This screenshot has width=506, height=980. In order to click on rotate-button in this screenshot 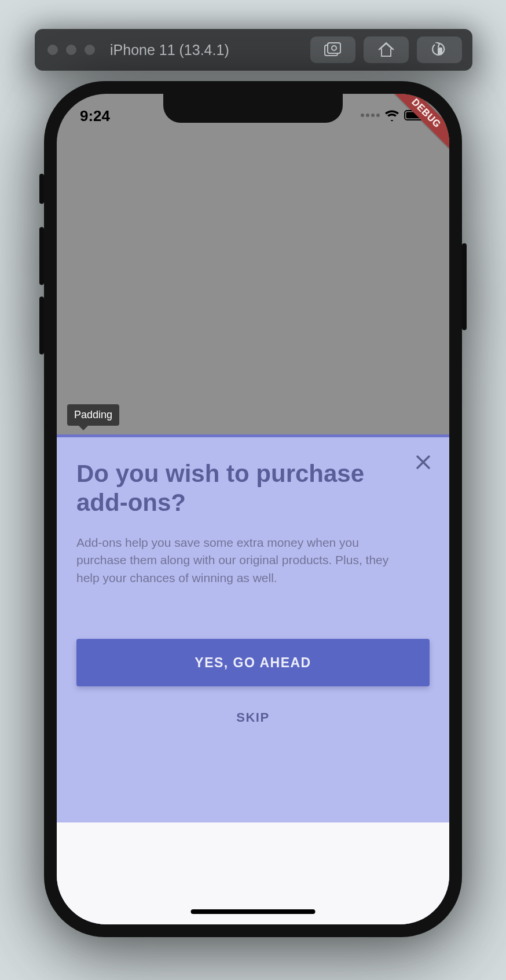, I will do `click(439, 50)`.